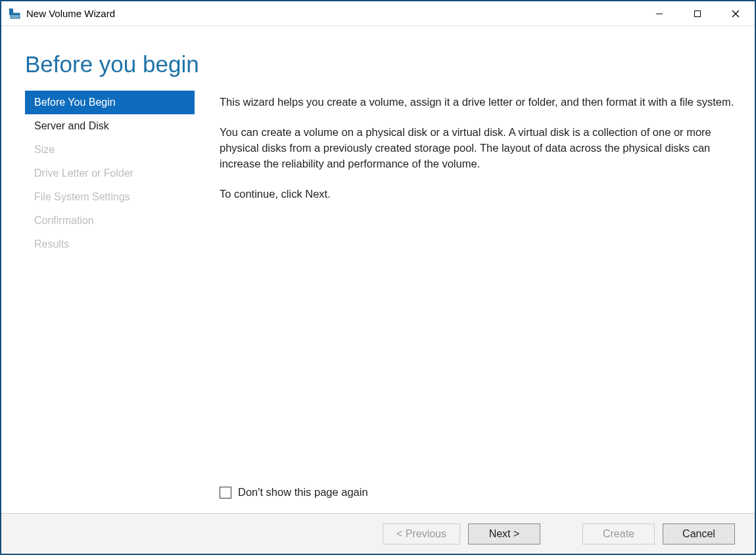  I want to click on step-size: Size, so click(110, 150).